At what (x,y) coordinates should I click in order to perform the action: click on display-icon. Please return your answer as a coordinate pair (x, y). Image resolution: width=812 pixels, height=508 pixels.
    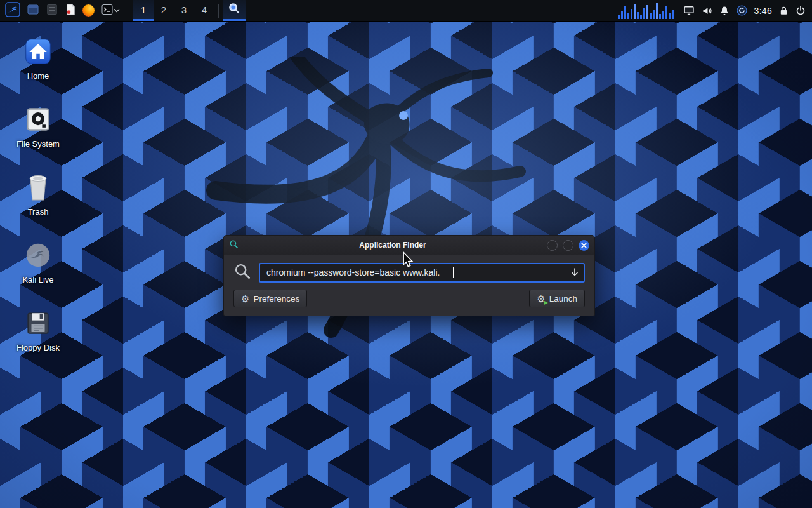
    Looking at the image, I should click on (689, 10).